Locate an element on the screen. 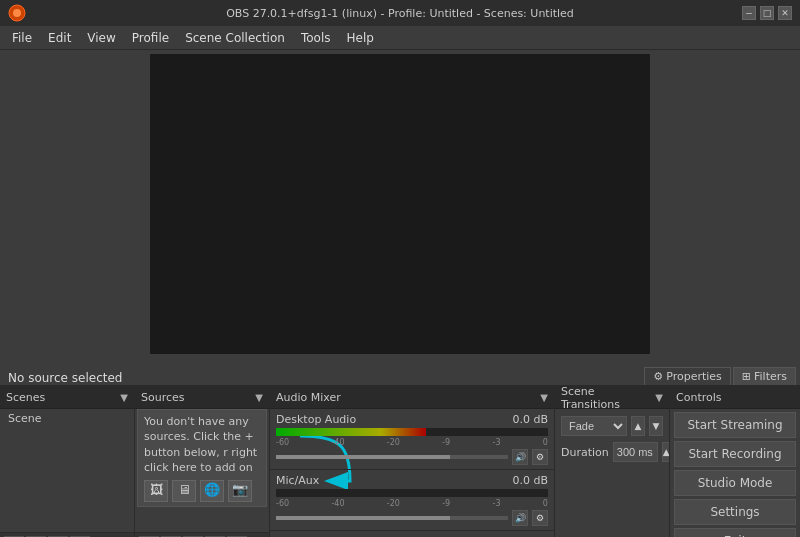 This screenshot has height=537, width=800. desktop-mute-button: 🔊 is located at coordinates (520, 457).